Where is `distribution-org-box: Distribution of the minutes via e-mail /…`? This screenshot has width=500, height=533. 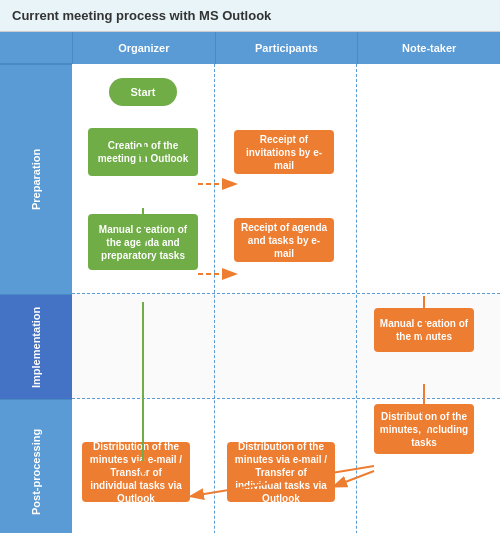 distribution-org-box: Distribution of the minutes via e-mail /… is located at coordinates (136, 472).